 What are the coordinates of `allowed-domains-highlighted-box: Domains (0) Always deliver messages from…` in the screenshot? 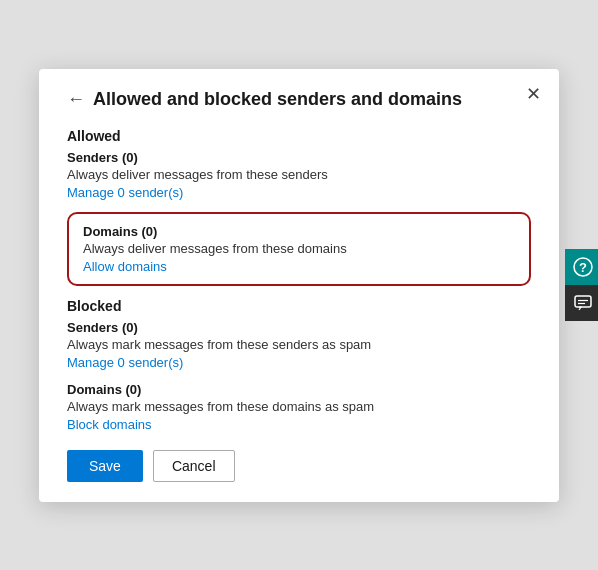 It's located at (299, 249).